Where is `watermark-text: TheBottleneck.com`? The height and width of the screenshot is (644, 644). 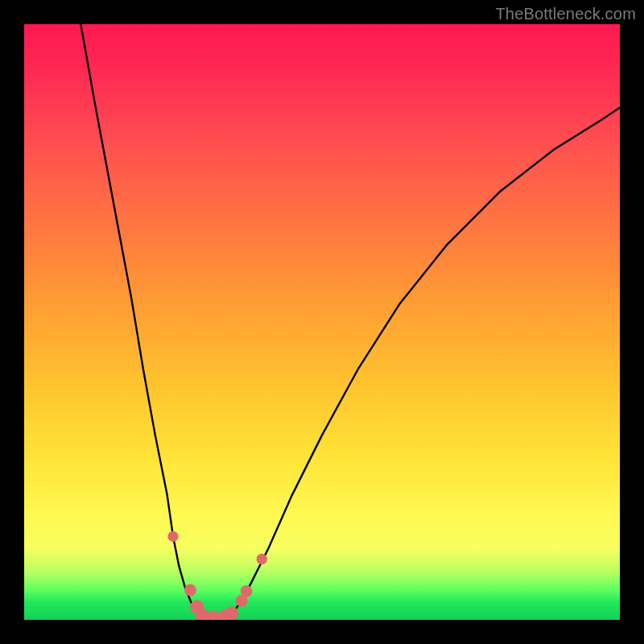
watermark-text: TheBottleneck.com is located at coordinates (565, 14).